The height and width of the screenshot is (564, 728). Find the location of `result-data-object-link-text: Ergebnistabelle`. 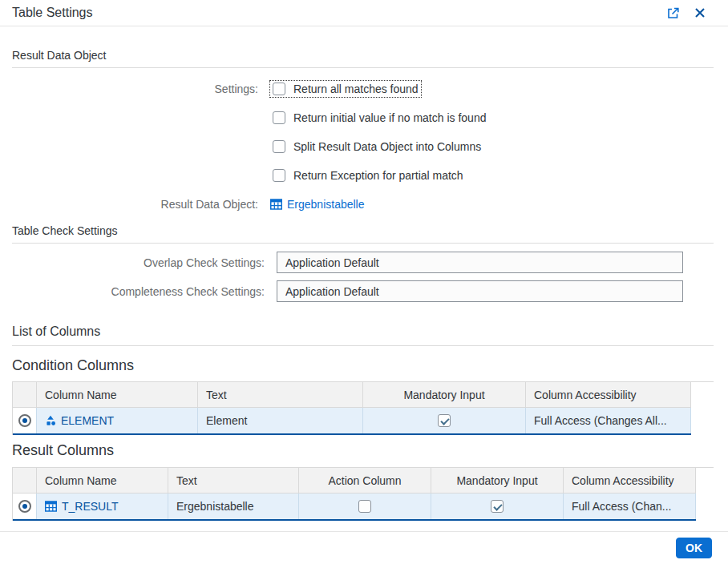

result-data-object-link-text: Ergebnistabelle is located at coordinates (326, 204).